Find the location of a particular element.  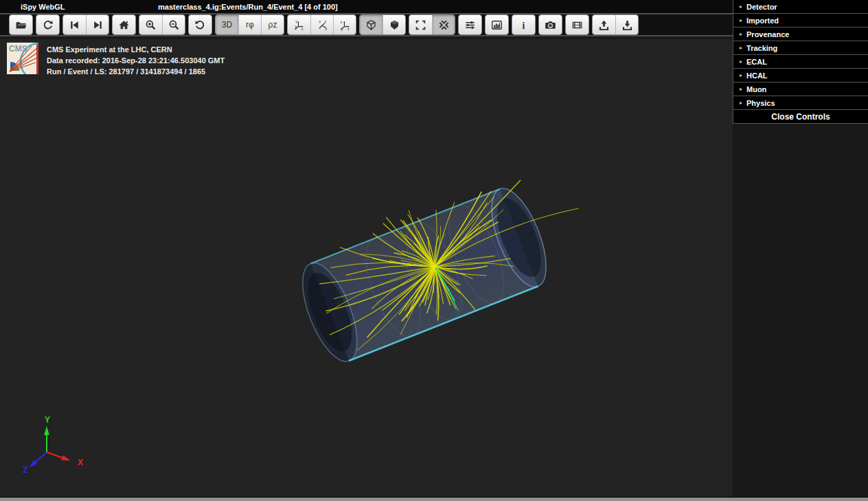

info-icon: i is located at coordinates (523, 25).